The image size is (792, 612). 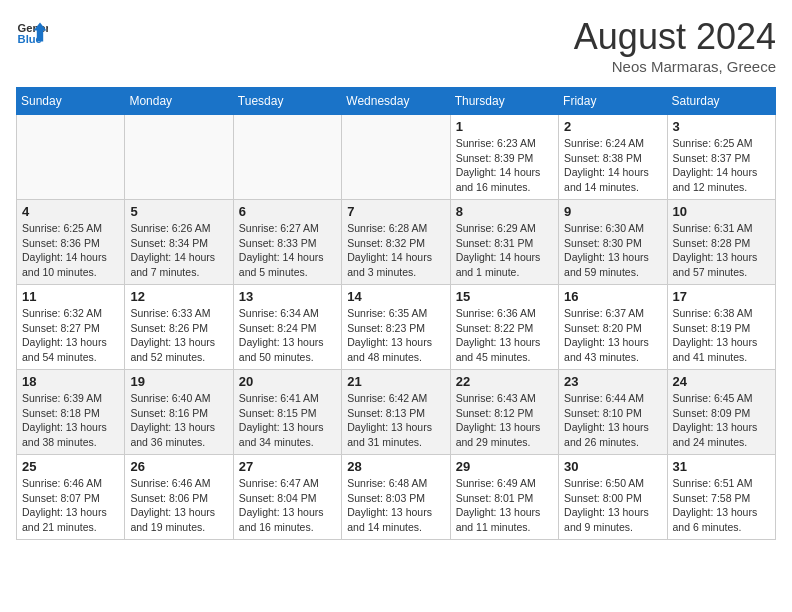 I want to click on calendar-cell: 12Sunrise: 6:33 AMSunset: 8:26 PMDayligh…, so click(x=179, y=328).